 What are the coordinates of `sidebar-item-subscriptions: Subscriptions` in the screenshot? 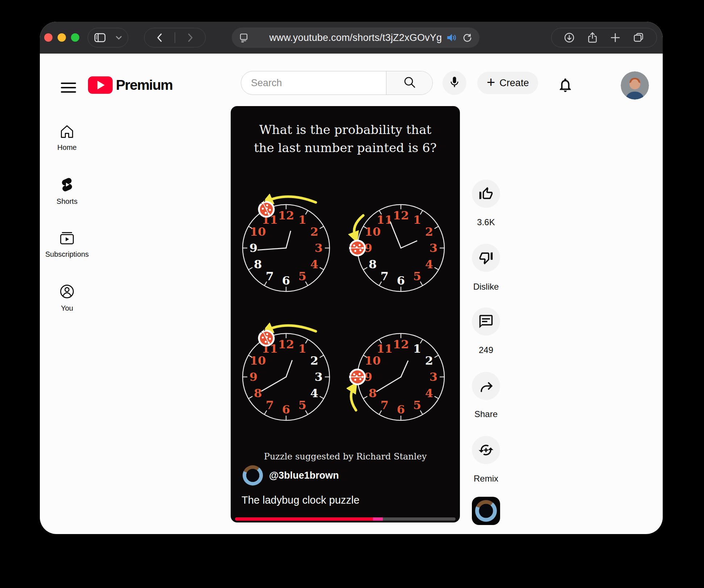 It's located at (67, 244).